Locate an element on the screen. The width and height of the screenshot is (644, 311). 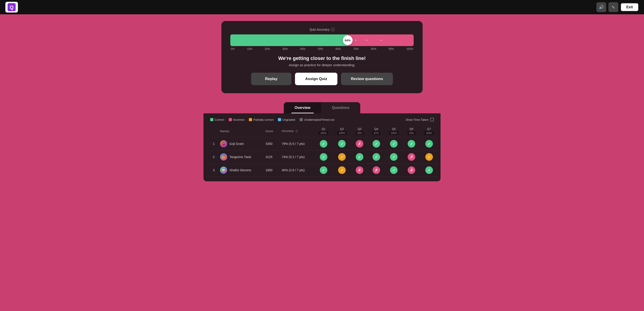
col-q3: Q3 33% is located at coordinates (360, 131).